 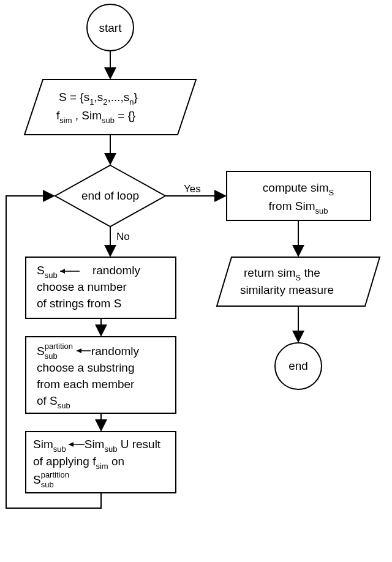 What do you see at coordinates (298, 366) in the screenshot?
I see `end-label: end` at bounding box center [298, 366].